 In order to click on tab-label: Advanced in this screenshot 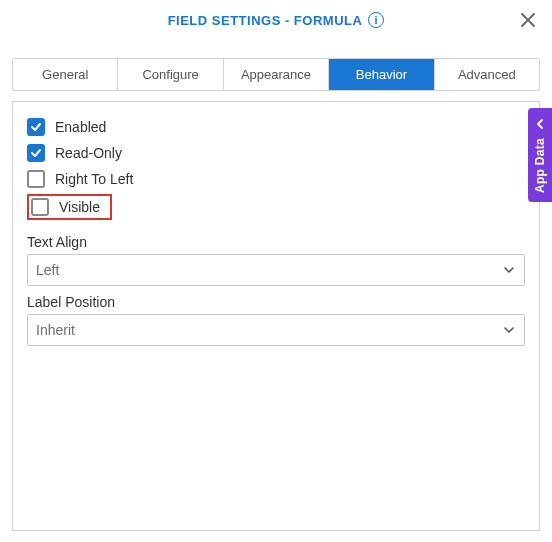, I will do `click(487, 74)`.